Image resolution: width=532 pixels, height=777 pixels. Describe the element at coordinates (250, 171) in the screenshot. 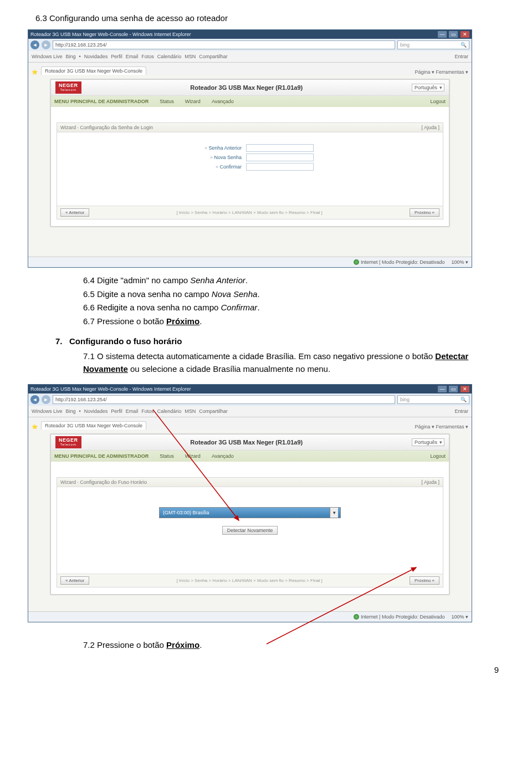

I see `password-panel: Wizard · Configuração da Senha de Login …` at that location.